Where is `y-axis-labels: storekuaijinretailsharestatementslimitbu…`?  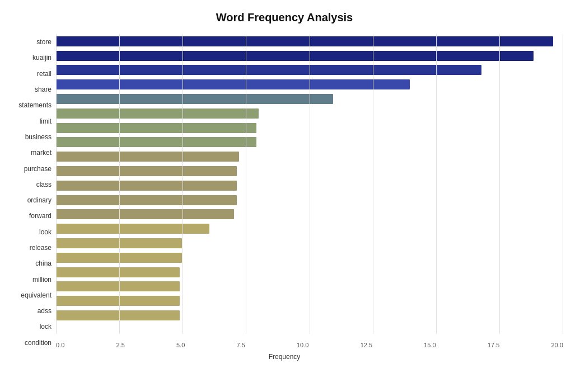
y-axis-labels: storekuaijinretailsharestatementslimitbu… is located at coordinates (31, 192).